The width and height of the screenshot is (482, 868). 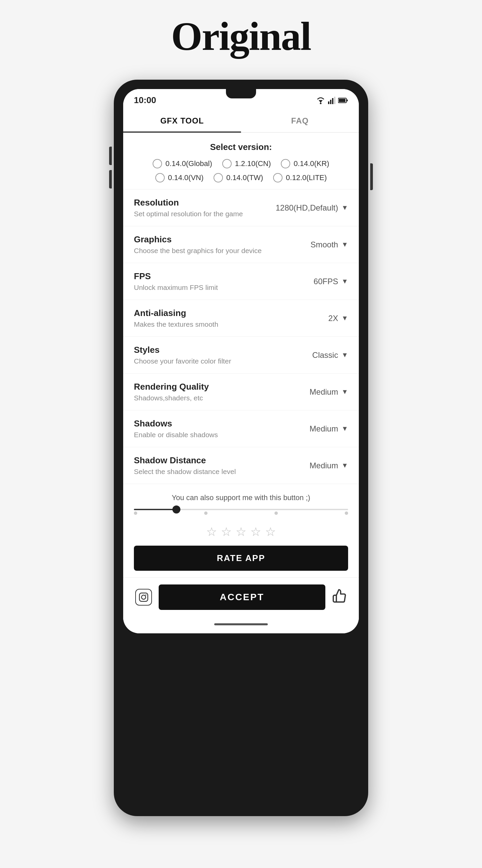 I want to click on wifi-icon, so click(x=321, y=100).